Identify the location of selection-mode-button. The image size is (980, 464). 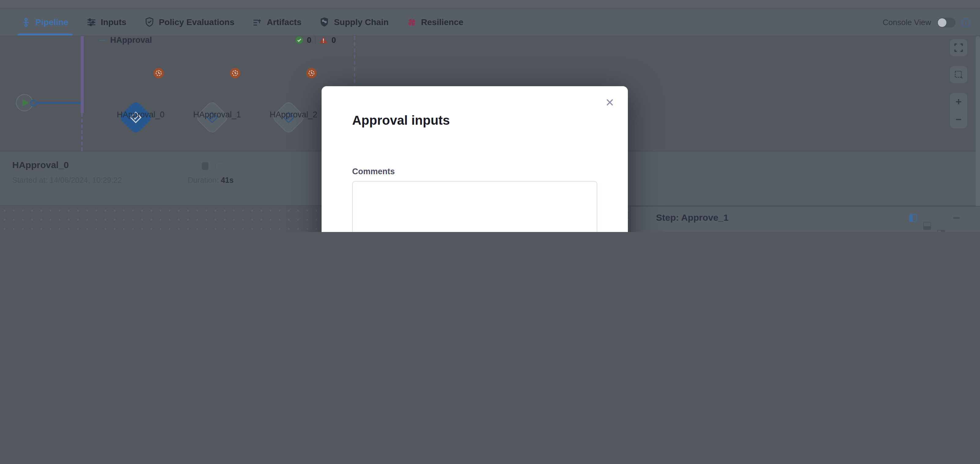
(959, 75).